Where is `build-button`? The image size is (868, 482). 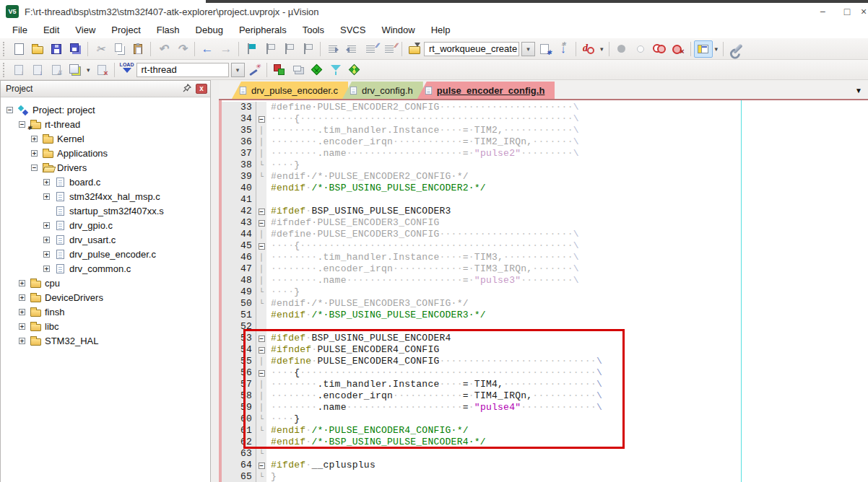
build-button is located at coordinates (38, 70).